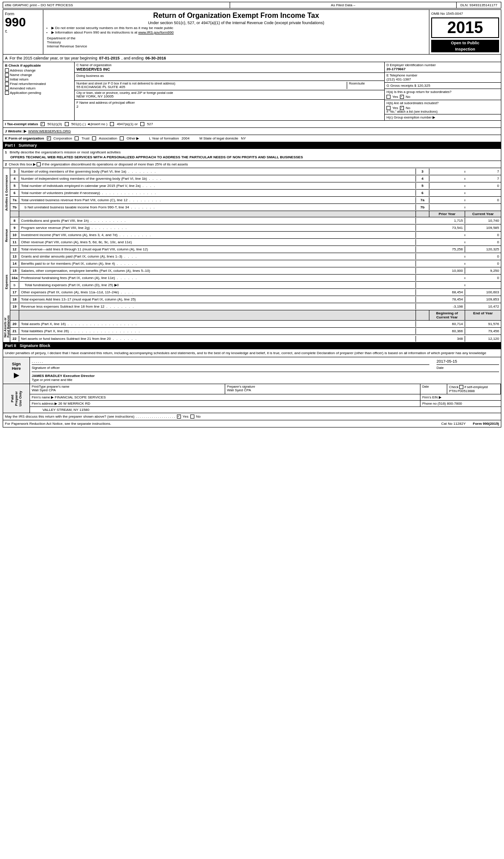 This screenshot has height=859, width=504. What do you see at coordinates (265, 376) in the screenshot?
I see `sign-name: JAMES BRADLEY Executive Director` at bounding box center [265, 376].